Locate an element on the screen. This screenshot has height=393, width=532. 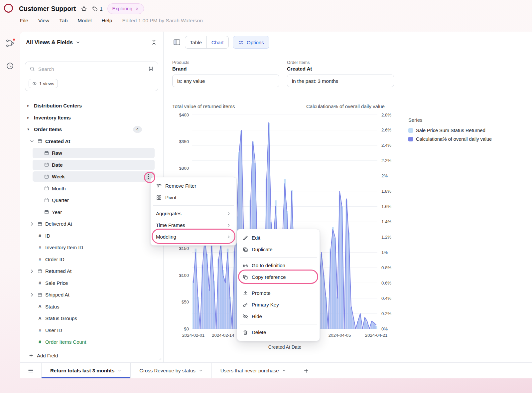
tree-item-month: Month is located at coordinates (92, 189).